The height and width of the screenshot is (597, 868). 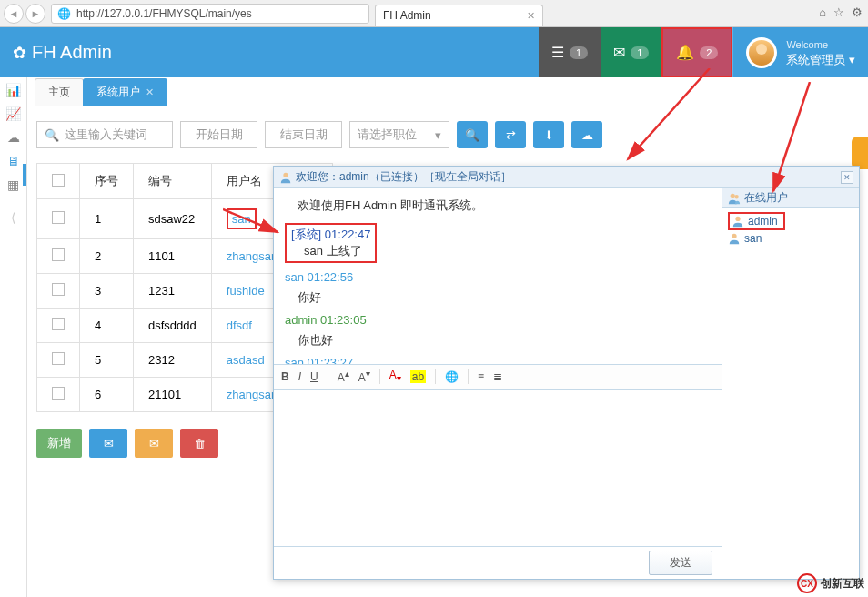 What do you see at coordinates (434, 14) in the screenshot?
I see `browser-bar: ◄ ► 🌐 http://127.0.0.1/FHMYSQL/main/yes …` at bounding box center [434, 14].